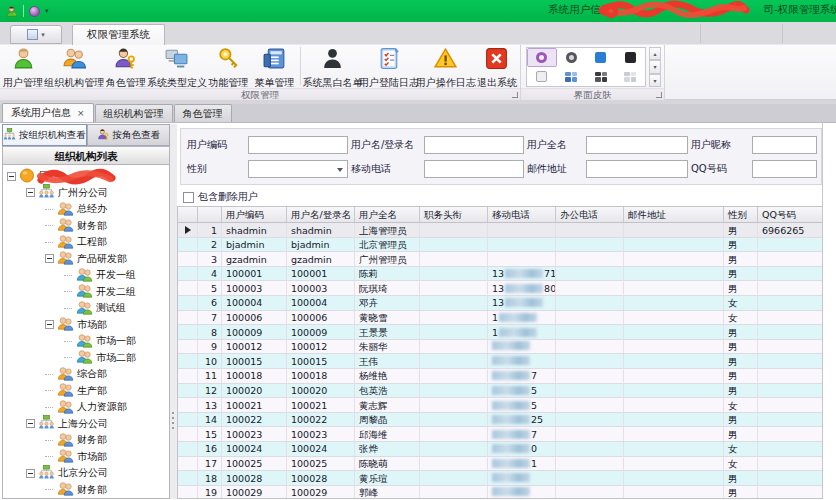  What do you see at coordinates (542, 76) in the screenshot?
I see `skin-white-square` at bounding box center [542, 76].